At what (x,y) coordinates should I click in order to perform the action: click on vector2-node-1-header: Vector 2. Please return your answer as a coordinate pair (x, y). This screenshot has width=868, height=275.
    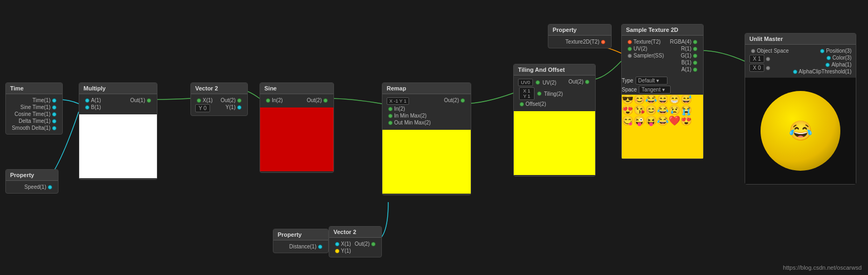
    Looking at the image, I should click on (219, 88).